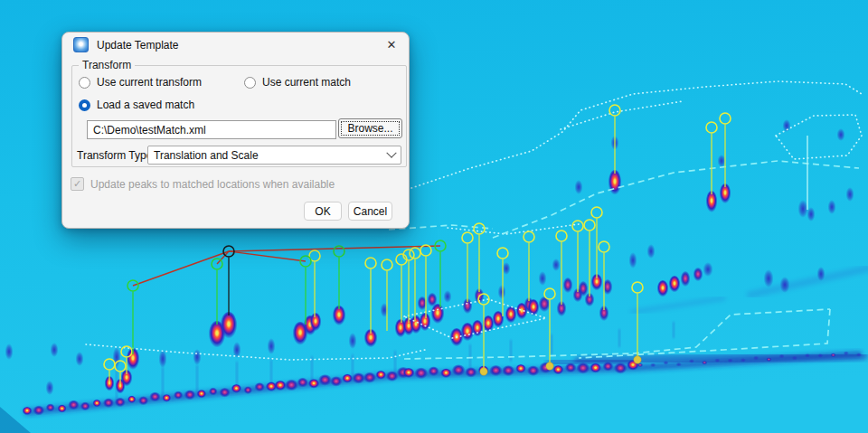 This screenshot has width=868, height=433. What do you see at coordinates (203, 184) in the screenshot?
I see `update-peaks-checkbox-row: ✓ Update peaks to matched locations when…` at bounding box center [203, 184].